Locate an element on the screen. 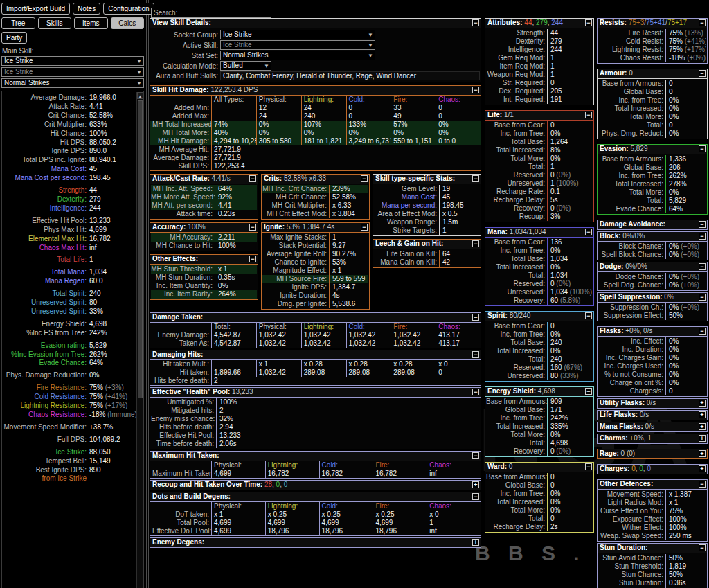  tab-calcs: Calcs is located at coordinates (127, 24).